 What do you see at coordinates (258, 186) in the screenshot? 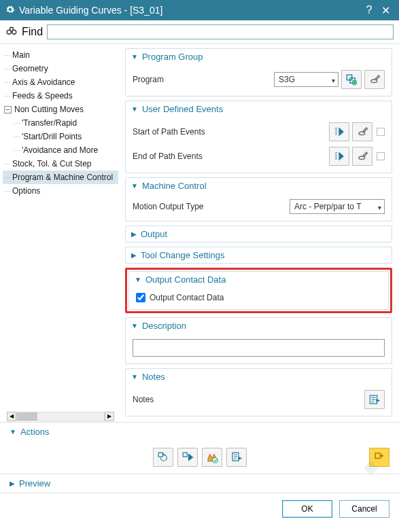
I see `section-header: ▼Machine Control` at bounding box center [258, 186].